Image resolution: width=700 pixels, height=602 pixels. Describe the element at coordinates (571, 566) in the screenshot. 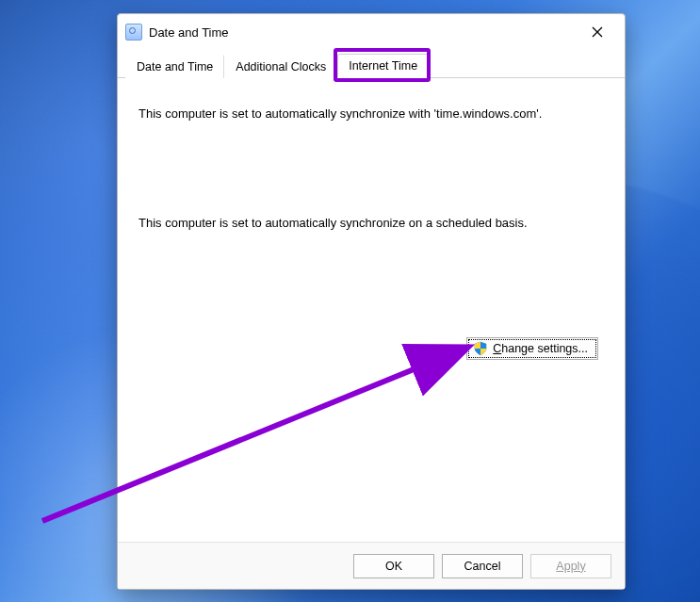

I see `apply-button: Apply` at that location.